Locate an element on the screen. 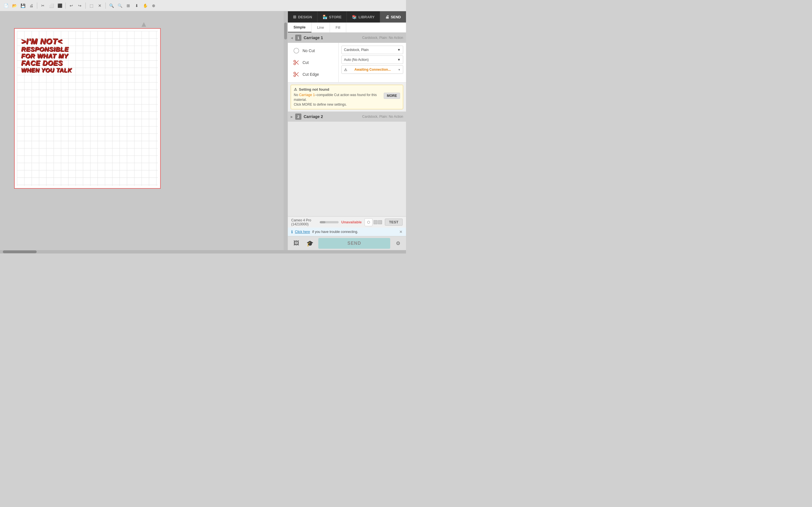  tab-library: 📚 LIBRARY is located at coordinates (363, 17).